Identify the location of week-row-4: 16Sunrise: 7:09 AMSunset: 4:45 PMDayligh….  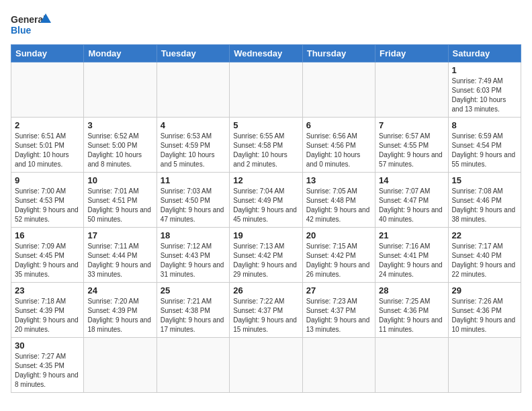
(266, 255).